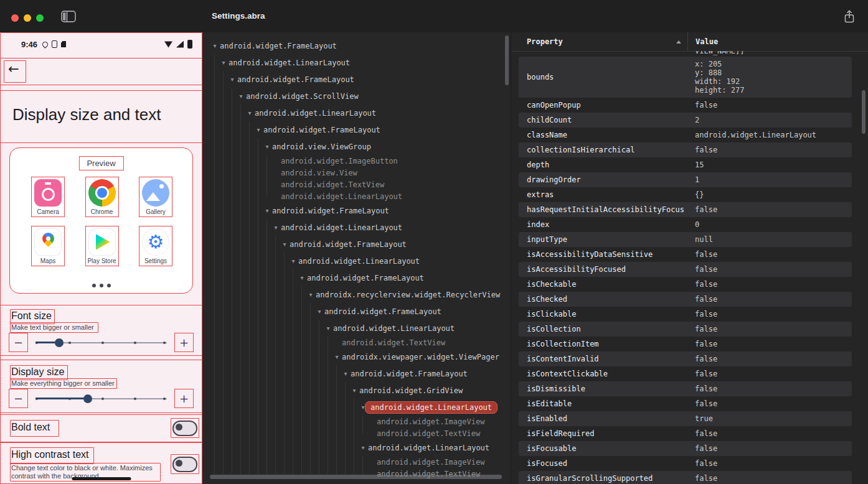  What do you see at coordinates (101, 398) in the screenshot?
I see `display-size-slider-track` at bounding box center [101, 398].